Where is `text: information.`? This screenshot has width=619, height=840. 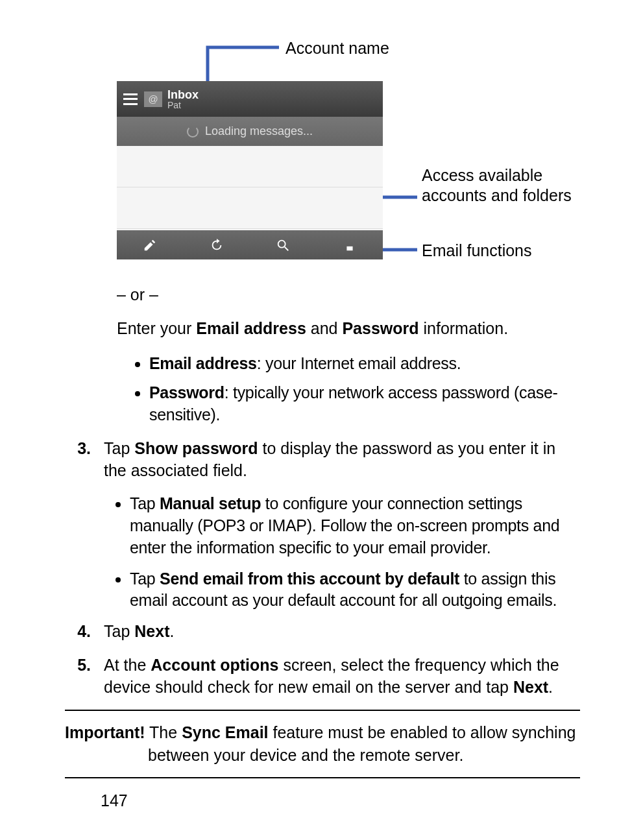 text: information. is located at coordinates (464, 328).